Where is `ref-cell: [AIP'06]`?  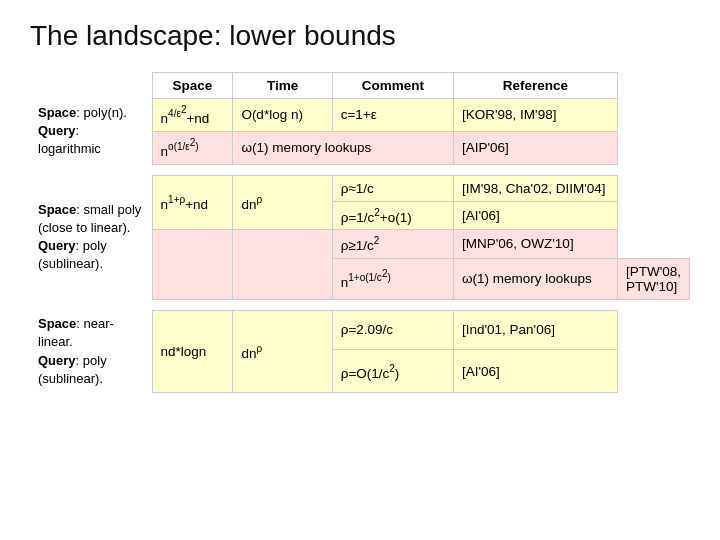
ref-cell: [AIP'06] is located at coordinates (535, 148).